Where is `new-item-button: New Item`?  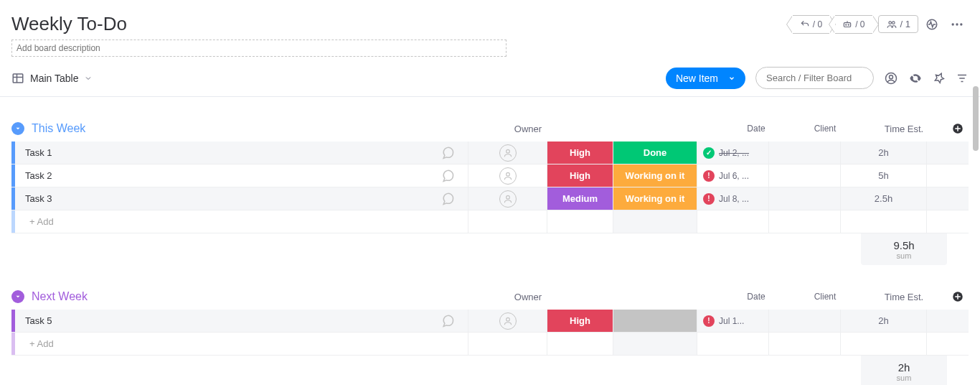
new-item-button: New Item is located at coordinates (706, 78).